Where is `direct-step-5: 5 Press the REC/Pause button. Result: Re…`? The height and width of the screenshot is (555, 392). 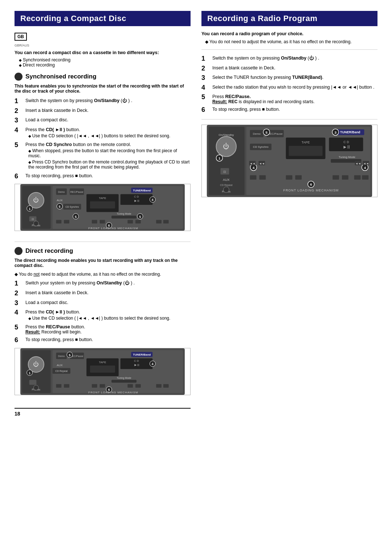 direct-step-5: 5 Press the REC/Pause button. Result: Re… is located at coordinates (102, 329).